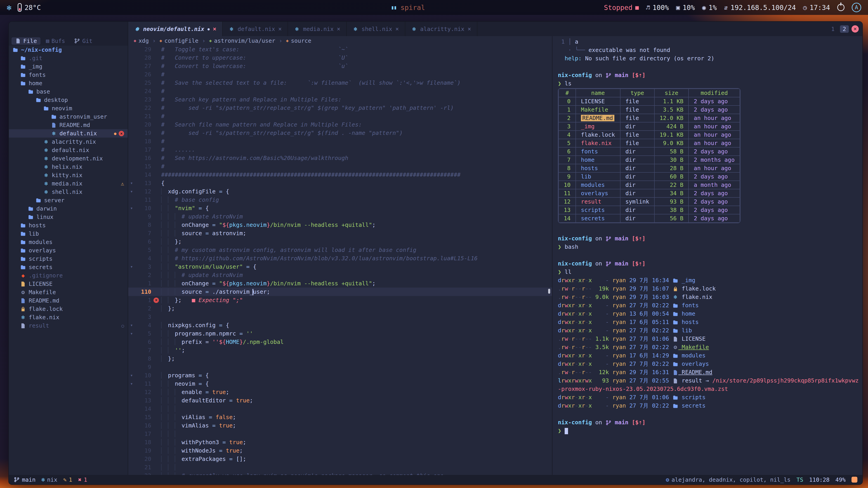  I want to click on editor-line: ▾5▏ ▏ programs.npm.npmrc = '', so click(340, 333).